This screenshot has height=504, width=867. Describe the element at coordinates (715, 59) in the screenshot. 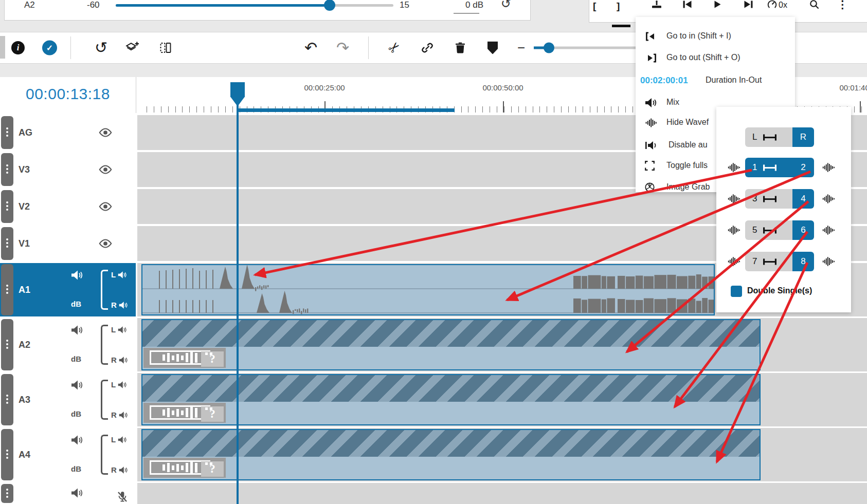

I see `menu-item-go-to-out: Go to out (Shift + O)` at that location.